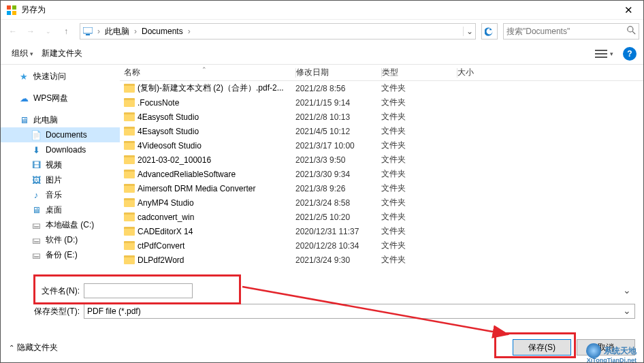  Describe the element at coordinates (492, 72) in the screenshot. I see `col-size: 大小` at that location.